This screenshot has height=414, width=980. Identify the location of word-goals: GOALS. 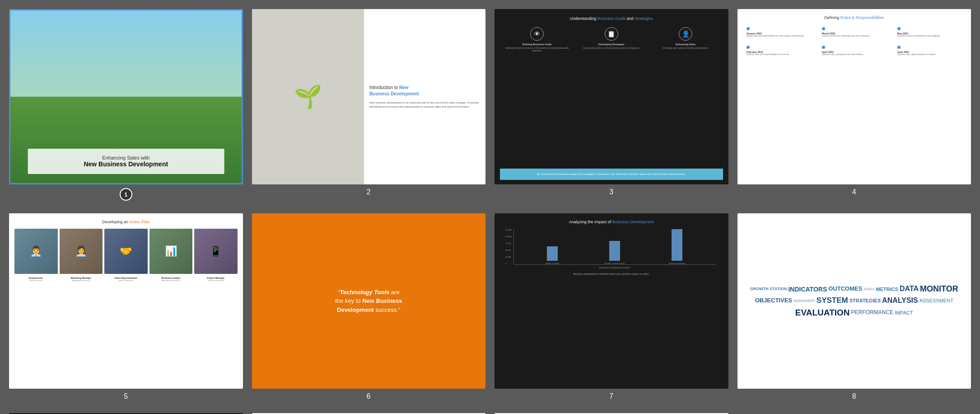
(869, 289).